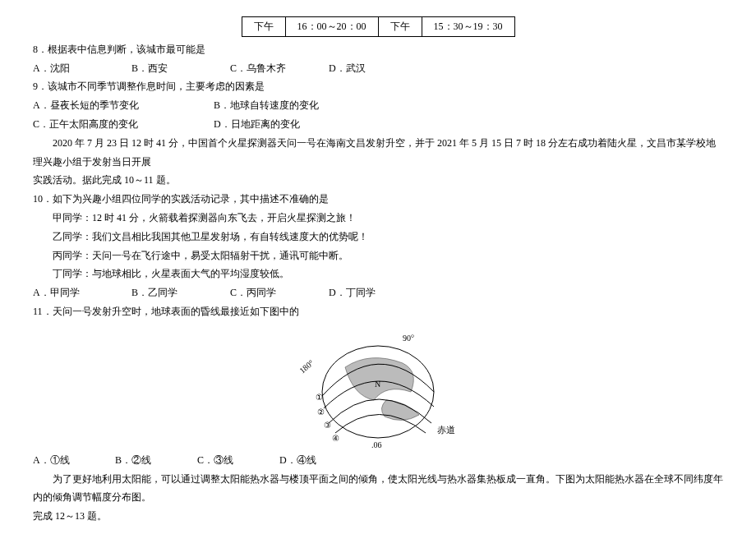 The image size is (756, 534). What do you see at coordinates (378, 274) in the screenshot?
I see `q10-l4: 丁同学：与地球相比，火星表面大气的平均湿度较低。` at bounding box center [378, 274].